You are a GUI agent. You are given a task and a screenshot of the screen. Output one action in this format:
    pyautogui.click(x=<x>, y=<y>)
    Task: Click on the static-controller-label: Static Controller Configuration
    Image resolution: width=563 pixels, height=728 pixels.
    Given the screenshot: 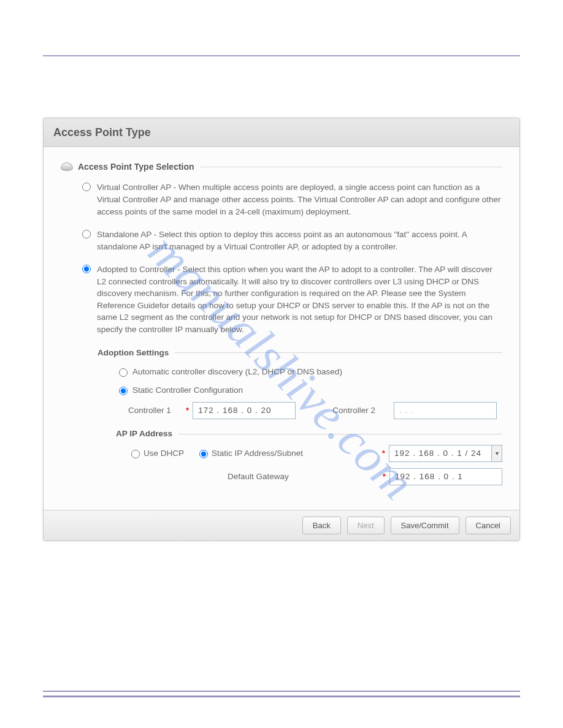 What is the action you would take?
    pyautogui.click(x=188, y=390)
    